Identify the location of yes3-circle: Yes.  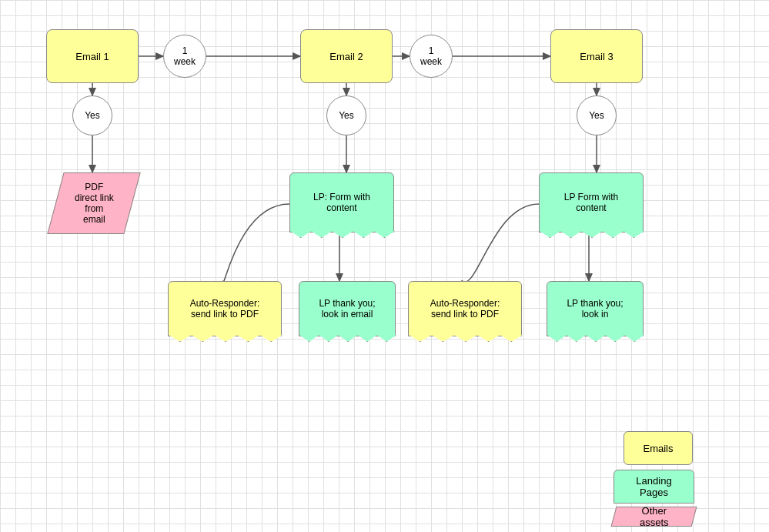
(597, 115).